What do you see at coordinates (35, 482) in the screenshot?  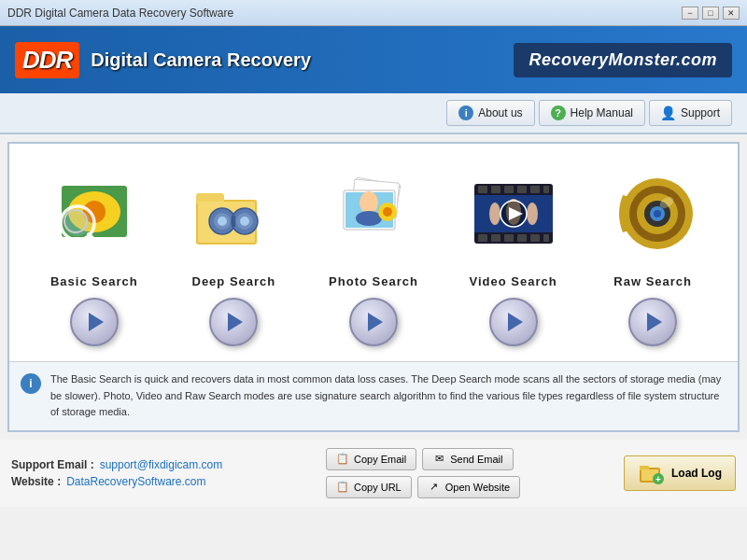 I see `website-label: Website :` at bounding box center [35, 482].